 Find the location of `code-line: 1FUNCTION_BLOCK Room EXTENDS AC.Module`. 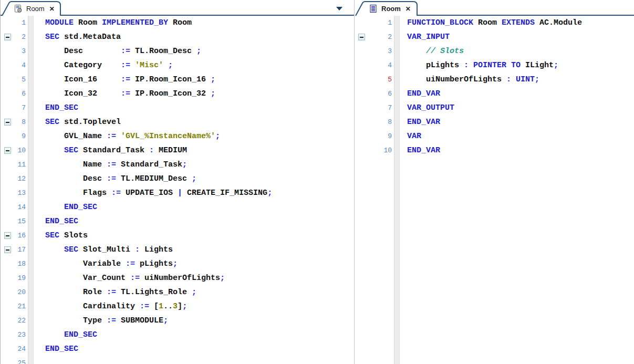

code-line: 1FUNCTION_BLOCK Room EXTENDS AC.Module is located at coordinates (494, 23).